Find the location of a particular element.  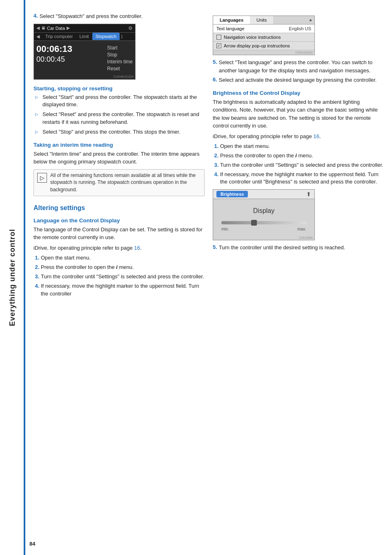

lang-row-arrow: ✓ Arrow display pop-up instructions is located at coordinates (264, 46).